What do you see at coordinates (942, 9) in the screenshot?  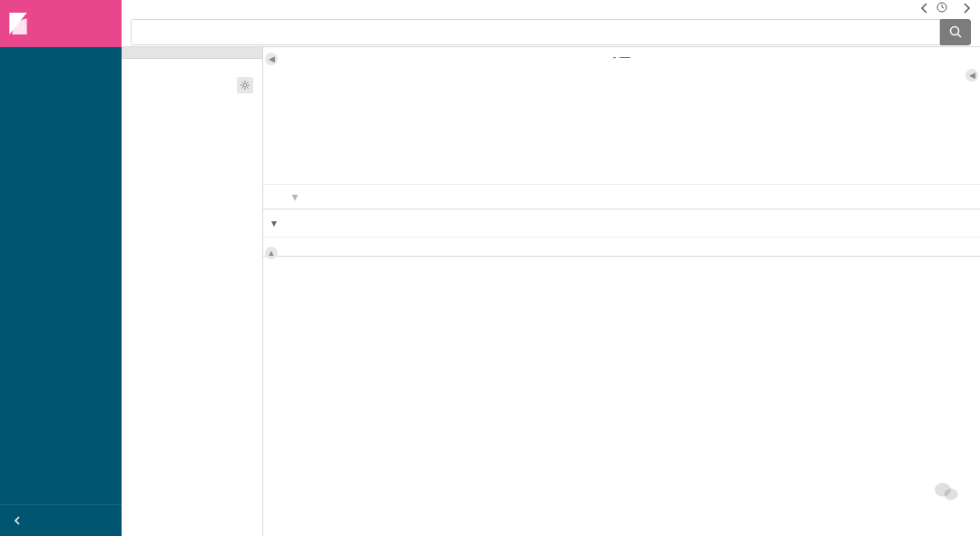 I see `clock-icon` at bounding box center [942, 9].